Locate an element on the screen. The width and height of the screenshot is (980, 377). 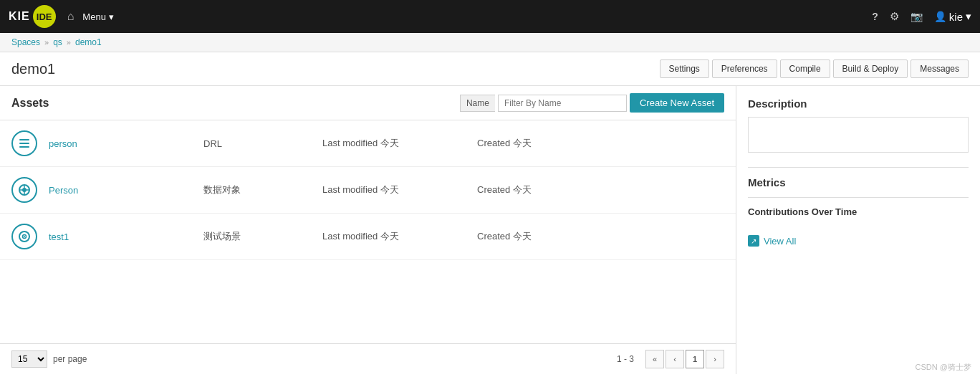
assets-header: Assets Name Create New Asset is located at coordinates (368, 103).